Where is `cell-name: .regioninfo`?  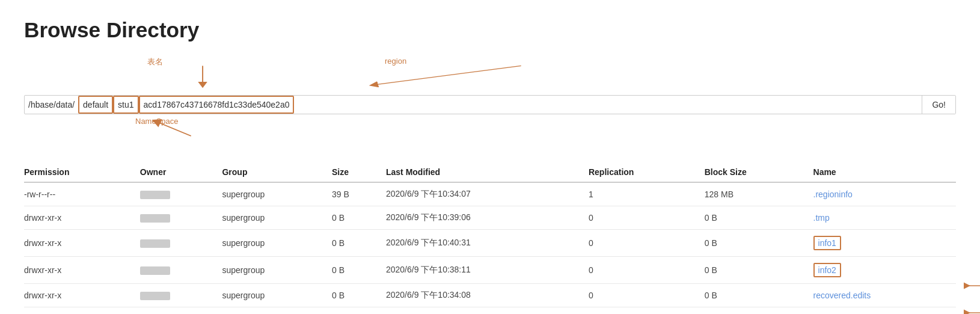 cell-name: .regioninfo is located at coordinates (885, 194).